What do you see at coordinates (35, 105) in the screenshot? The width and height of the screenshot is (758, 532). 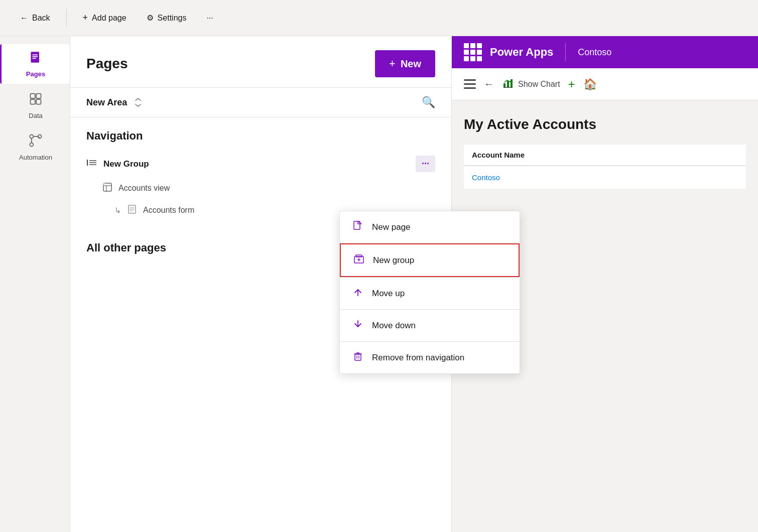 I see `sidebar-item-data: Data` at bounding box center [35, 105].